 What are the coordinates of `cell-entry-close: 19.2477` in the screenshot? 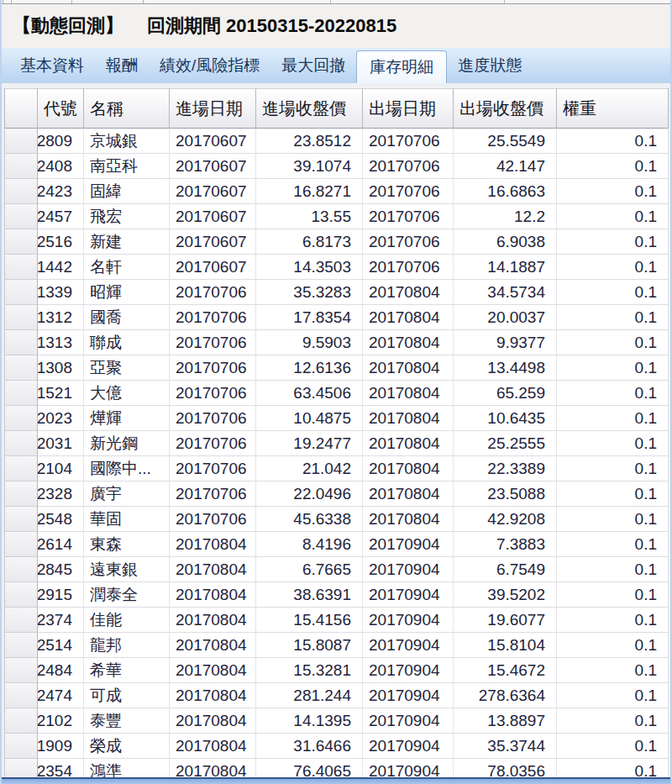 It's located at (309, 444).